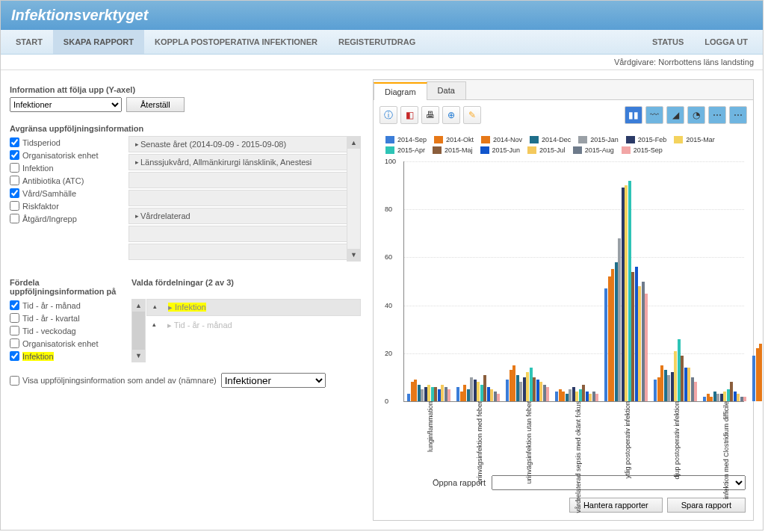  What do you see at coordinates (67, 206) in the screenshot?
I see `filter-check: Riskfaktor` at bounding box center [67, 206].